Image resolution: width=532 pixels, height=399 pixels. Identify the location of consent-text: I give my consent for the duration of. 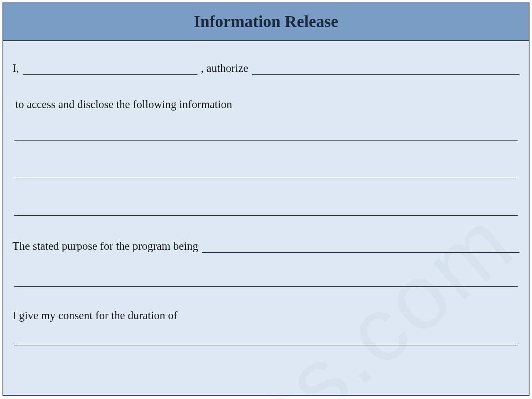
(95, 315).